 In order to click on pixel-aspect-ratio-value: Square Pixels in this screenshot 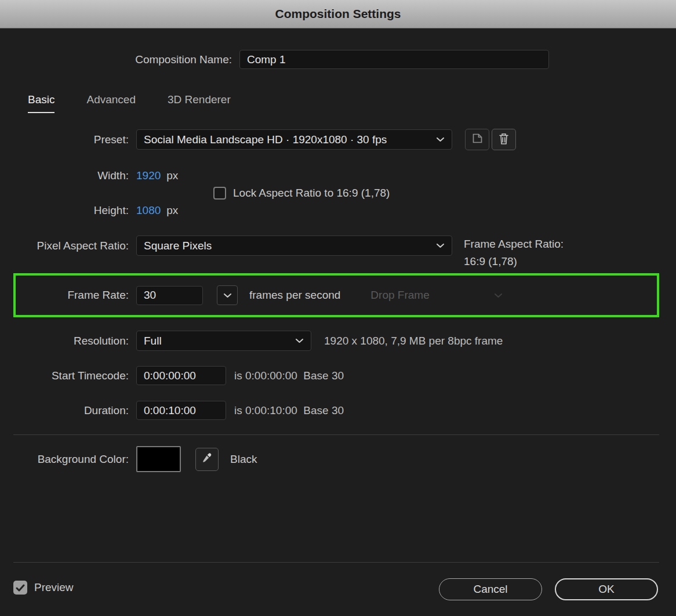, I will do `click(177, 246)`.